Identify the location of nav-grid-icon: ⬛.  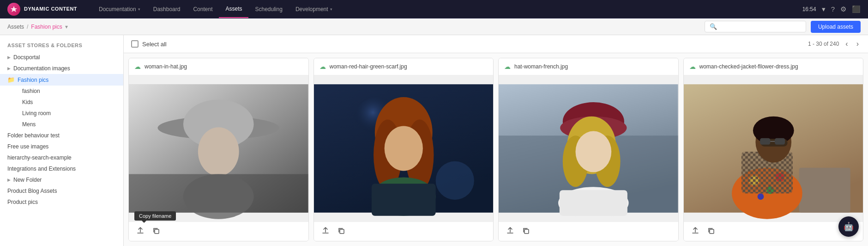
(856, 9).